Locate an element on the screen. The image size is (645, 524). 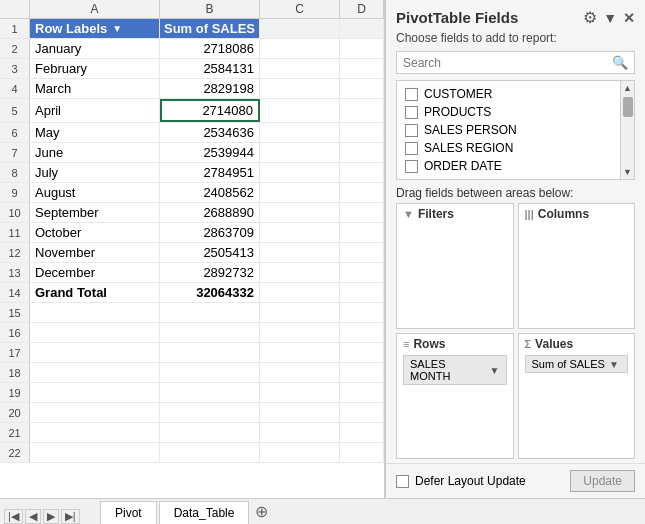
tab-next-icon: ▶ is located at coordinates (51, 516).